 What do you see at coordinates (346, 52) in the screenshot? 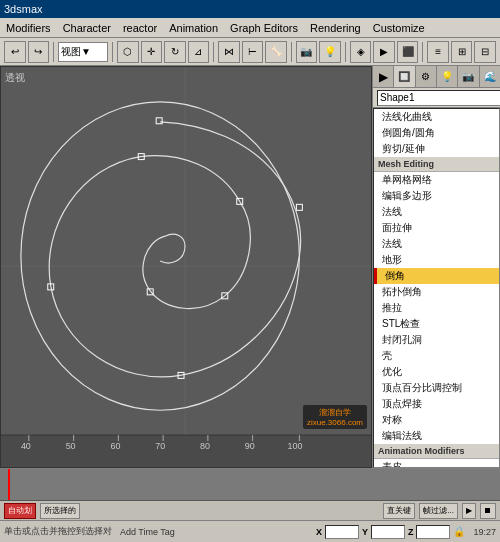
I see `sep5` at bounding box center [346, 52].